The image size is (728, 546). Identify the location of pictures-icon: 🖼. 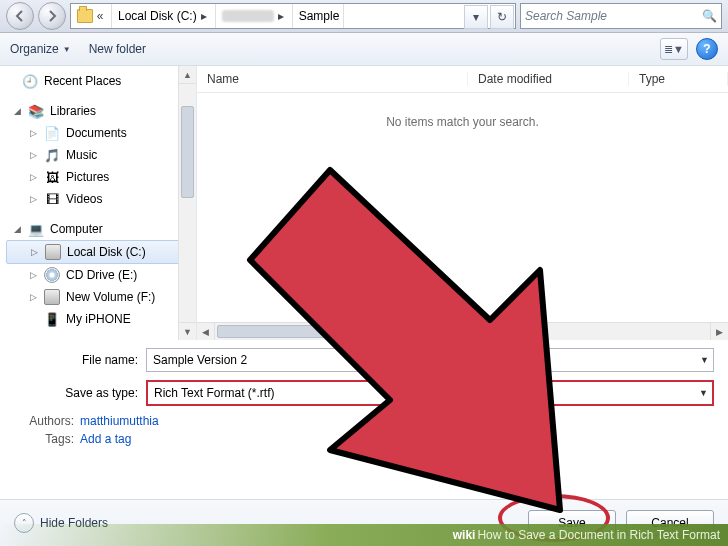
(52, 177).